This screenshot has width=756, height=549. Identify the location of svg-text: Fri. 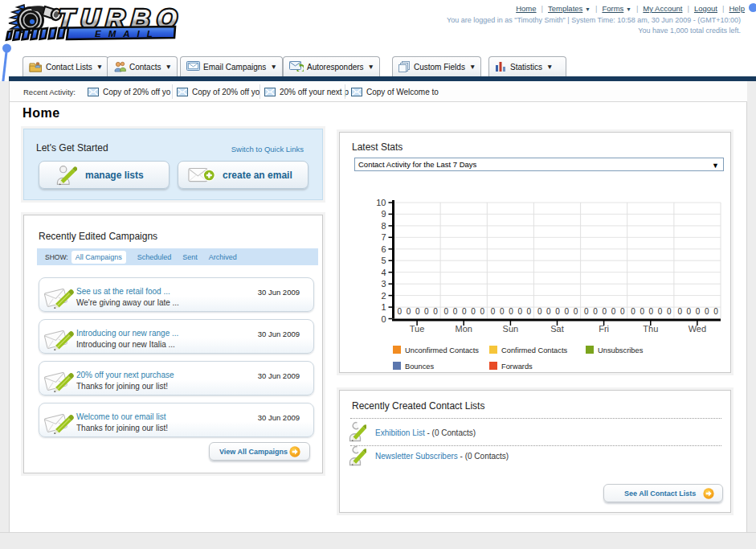
(604, 329).